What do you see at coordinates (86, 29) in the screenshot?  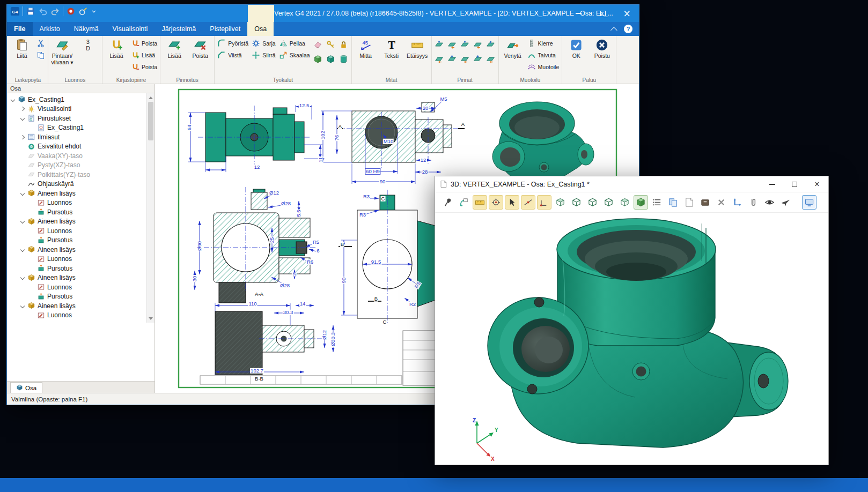 I see `ribbon-tab-n-kym: Näkymä` at bounding box center [86, 29].